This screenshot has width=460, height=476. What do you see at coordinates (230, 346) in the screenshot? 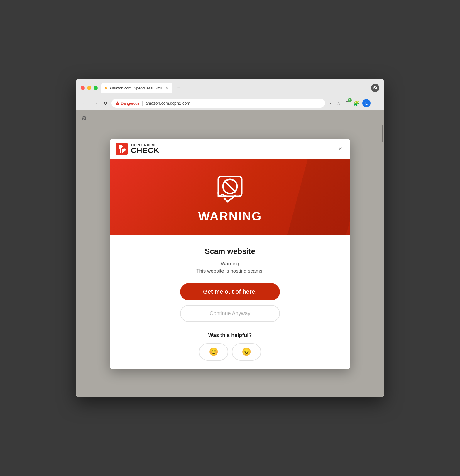
I see `helpful-section: Was this helpful? 😊 😠` at bounding box center [230, 346].